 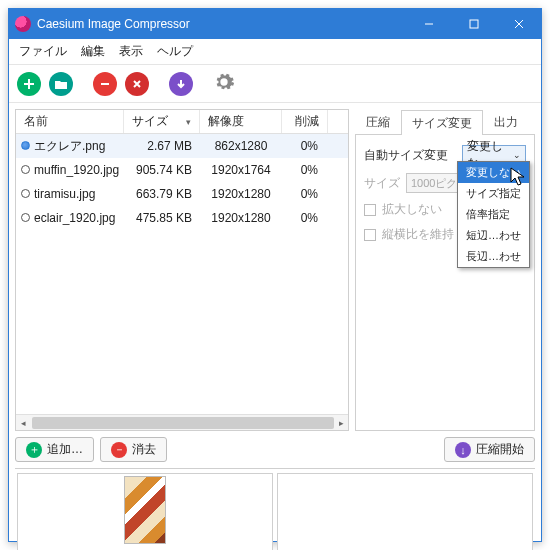 What do you see at coordinates (182, 146) in the screenshot?
I see `table-row: エクレア.png2.67 MB862x12800%` at bounding box center [182, 146].